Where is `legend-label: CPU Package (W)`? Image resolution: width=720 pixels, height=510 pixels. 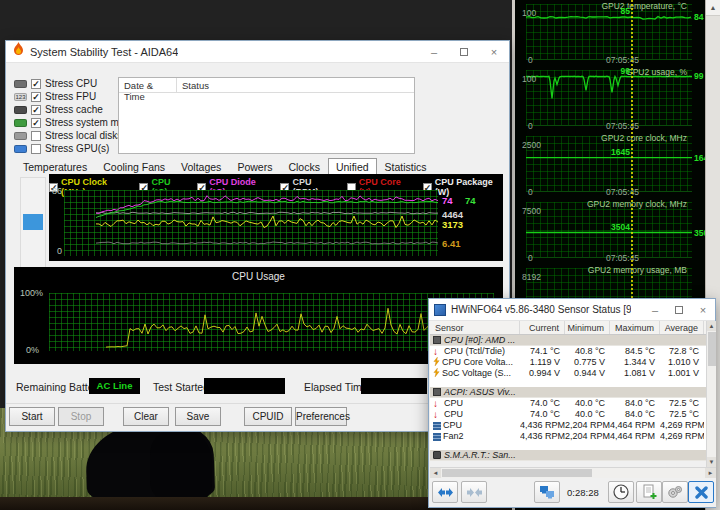 legend-label: CPU Package (W) is located at coordinates (469, 187).